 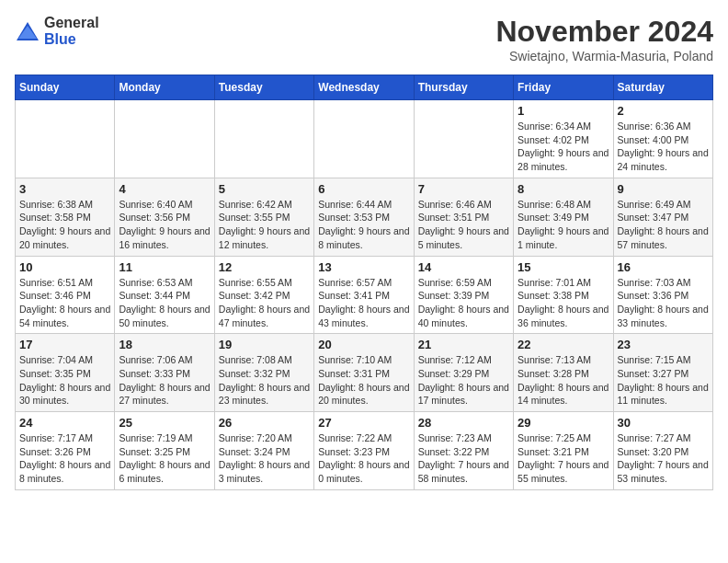 What do you see at coordinates (364, 373) in the screenshot?
I see `calendar-week-row: 17Sunrise: 7:04 AM Sunset: 3:35 PM Dayli…` at bounding box center [364, 373].